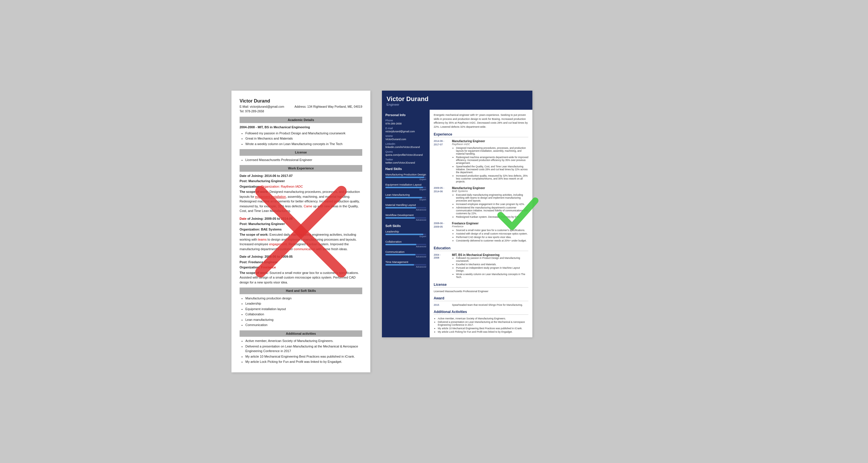 The image size is (868, 463). What do you see at coordinates (304, 298) in the screenshot?
I see `skill-1: Manufacturing production design` at bounding box center [304, 298].